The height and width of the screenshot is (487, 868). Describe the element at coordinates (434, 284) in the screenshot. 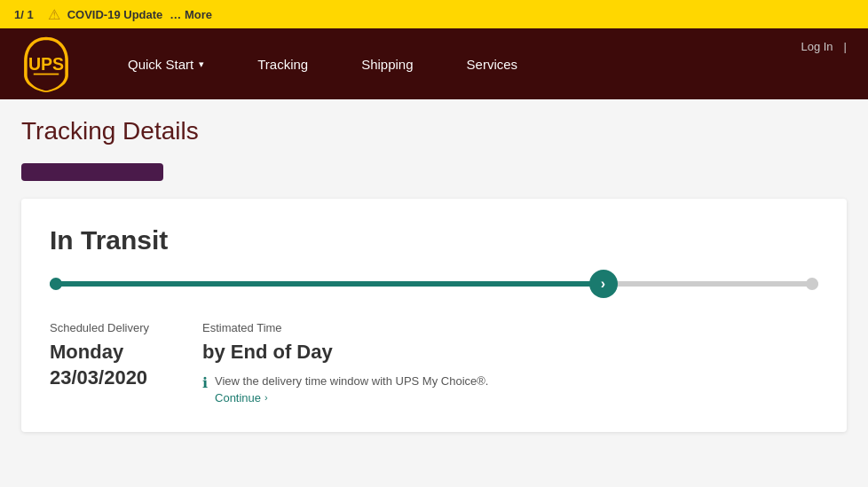

I see `progress-container: ›` at that location.